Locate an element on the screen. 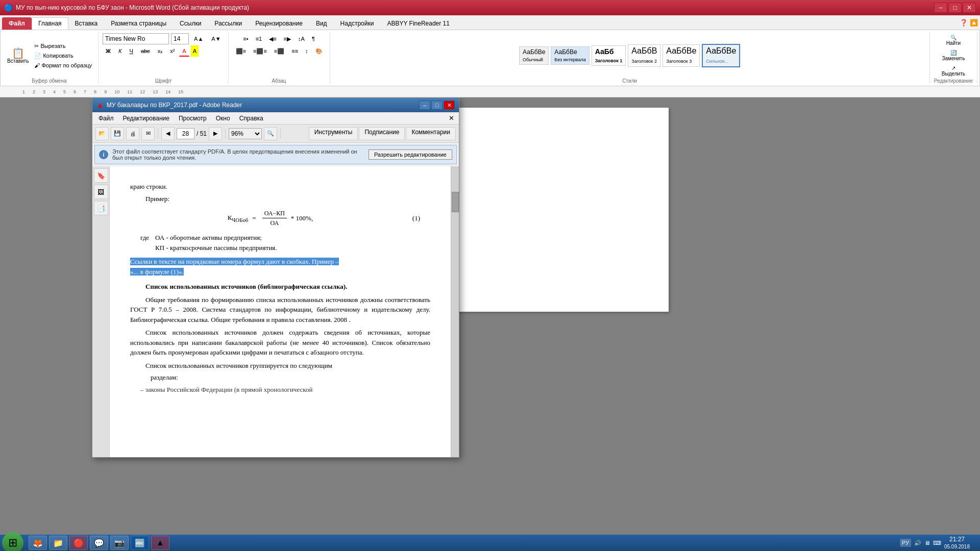 This screenshot has width=980, height=551. taskbar-app-adobe: ▲ is located at coordinates (160, 543).